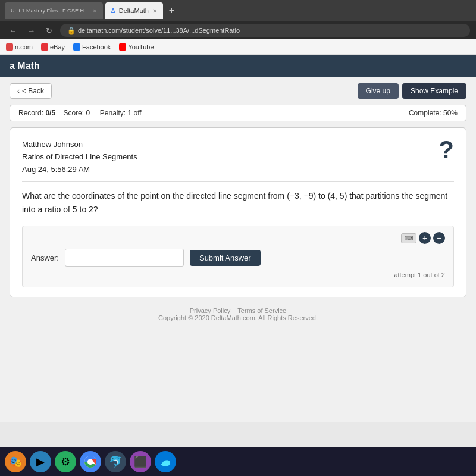 The image size is (476, 476). What do you see at coordinates (210, 311) in the screenshot?
I see `privacy-policy-link: Privacy Policy` at bounding box center [210, 311].